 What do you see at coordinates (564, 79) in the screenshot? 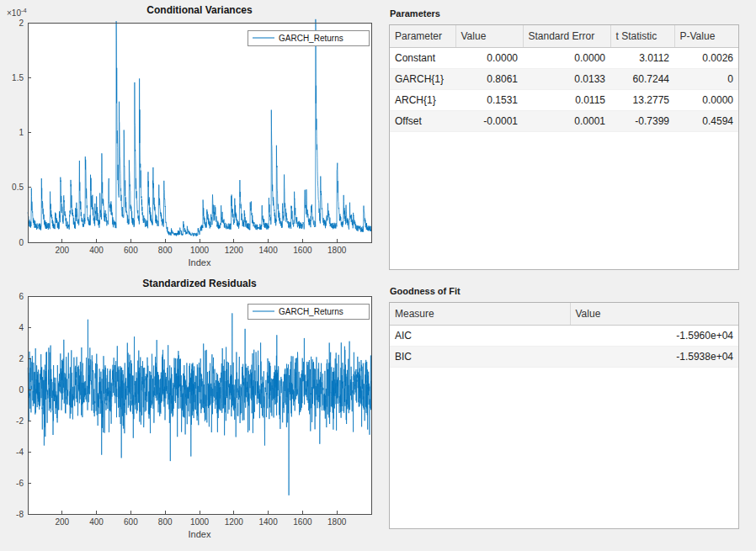
I see `table-row-garch-1: GARCH{1}0.80610.013360.72440` at bounding box center [564, 79].